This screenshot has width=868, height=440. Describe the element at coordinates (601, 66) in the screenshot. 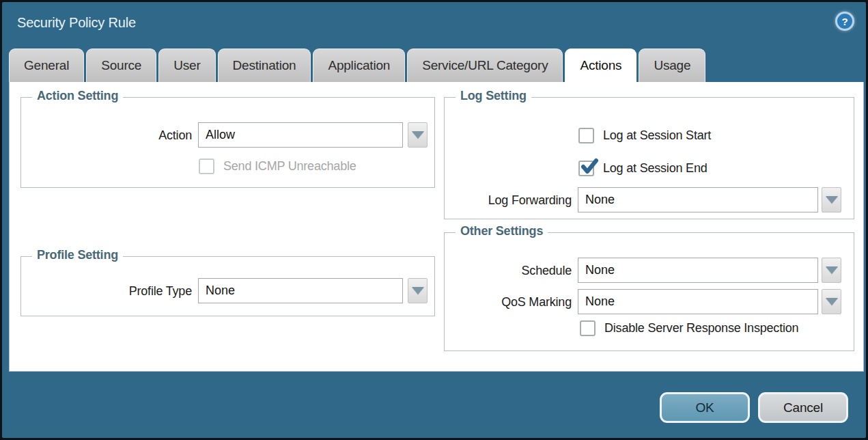

I see `tab-label: Actions` at that location.